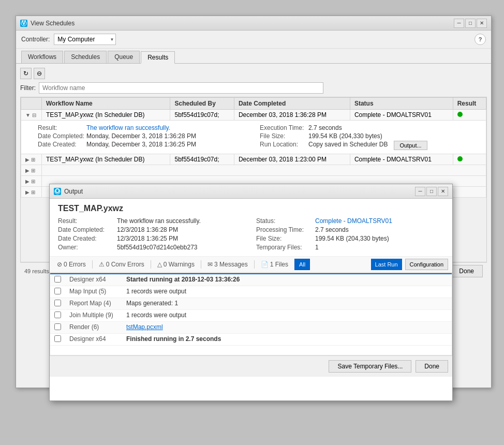  Describe the element at coordinates (85, 39) in the screenshot. I see `controller-select-wrapper: My Computer` at that location.